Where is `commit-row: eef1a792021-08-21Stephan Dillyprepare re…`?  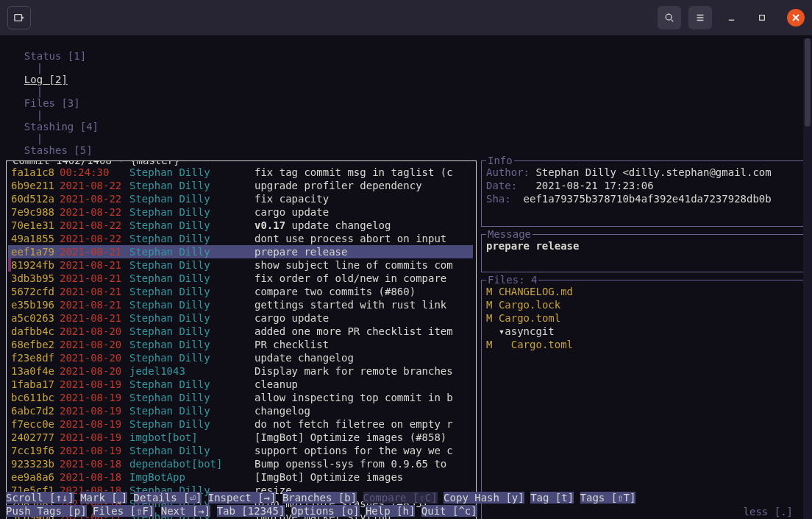
commit-row: eef1a792021-08-21Stephan Dillyprepare re… is located at coordinates (241, 252).